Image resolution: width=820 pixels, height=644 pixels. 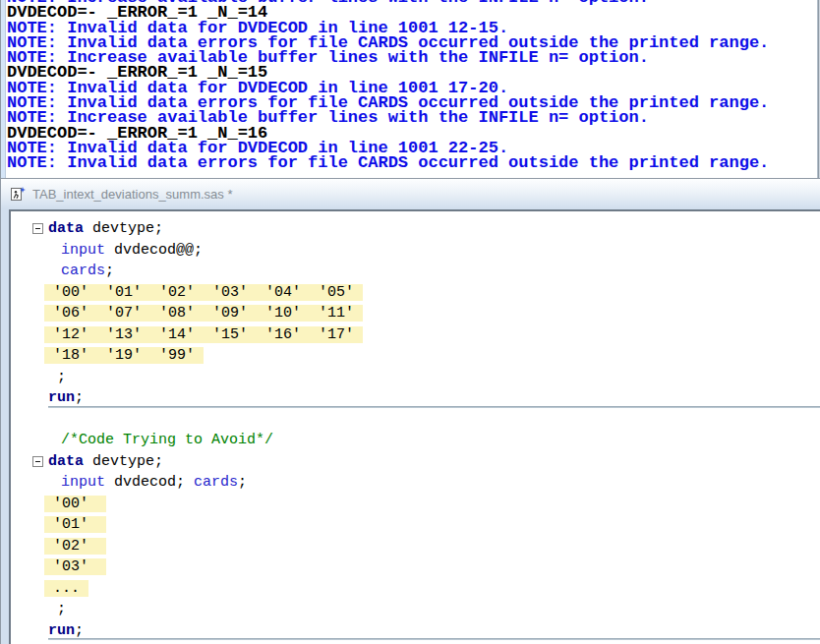 What do you see at coordinates (415, 589) in the screenshot?
I see `code-line: ...` at bounding box center [415, 589].